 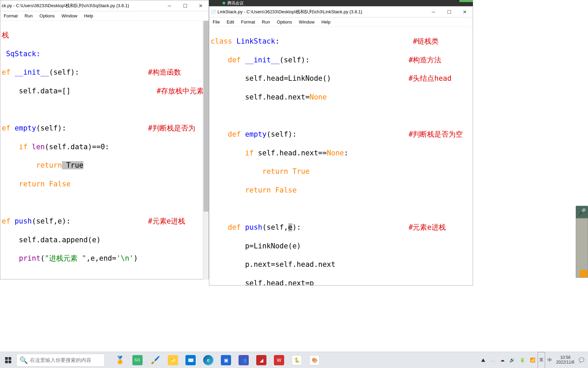 I want to click on menu-edit: Edit, so click(x=230, y=22).